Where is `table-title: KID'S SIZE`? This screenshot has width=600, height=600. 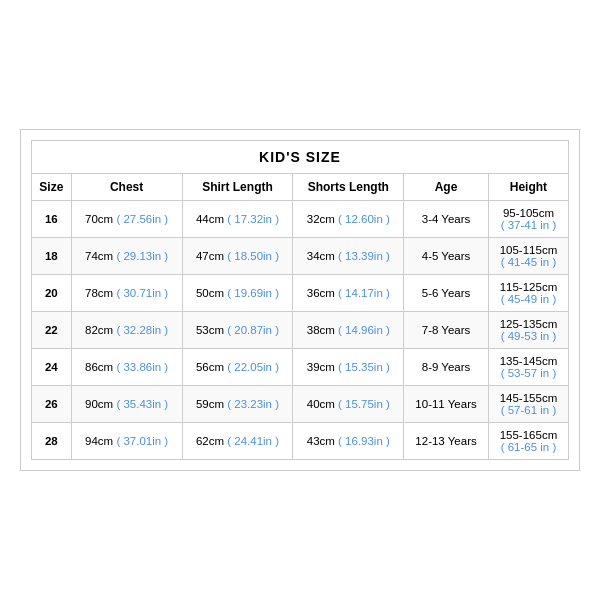
table-title: KID'S SIZE is located at coordinates (300, 158).